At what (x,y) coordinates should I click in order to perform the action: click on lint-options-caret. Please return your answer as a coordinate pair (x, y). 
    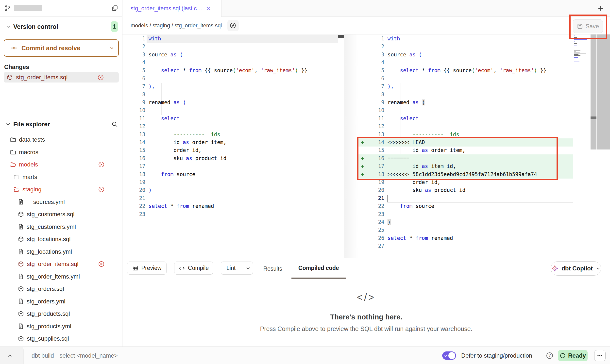
    Looking at the image, I should click on (248, 268).